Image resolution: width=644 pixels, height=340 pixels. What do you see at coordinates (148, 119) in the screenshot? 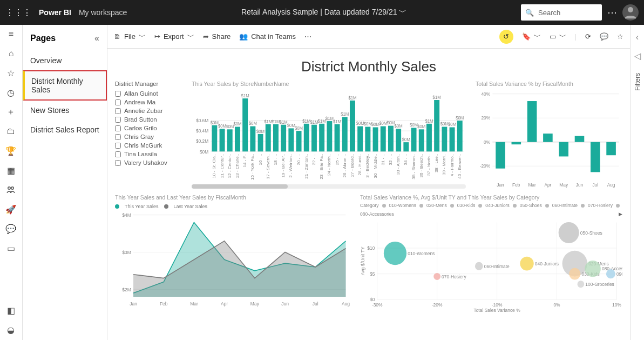
I see `dm-slicer-item: Brad Sutton` at bounding box center [148, 119].